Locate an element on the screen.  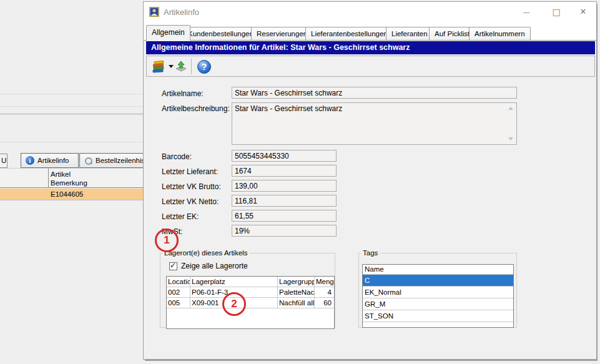
lagerort-row: 002 P06-01-F-3 PaletteNach 4 is located at coordinates (250, 292).